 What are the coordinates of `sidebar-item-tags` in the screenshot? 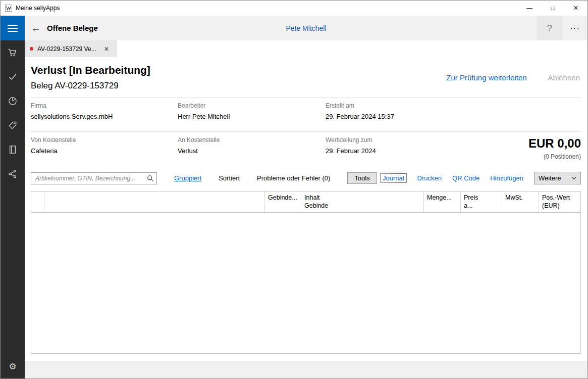 It's located at (13, 125).